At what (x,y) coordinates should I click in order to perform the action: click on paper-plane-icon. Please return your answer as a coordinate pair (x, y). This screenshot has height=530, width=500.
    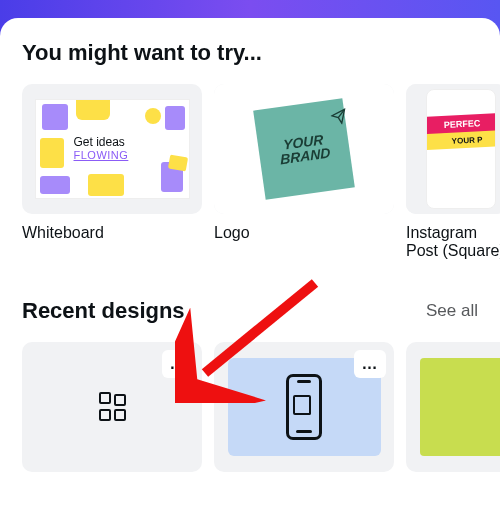
    Looking at the image, I should click on (339, 118).